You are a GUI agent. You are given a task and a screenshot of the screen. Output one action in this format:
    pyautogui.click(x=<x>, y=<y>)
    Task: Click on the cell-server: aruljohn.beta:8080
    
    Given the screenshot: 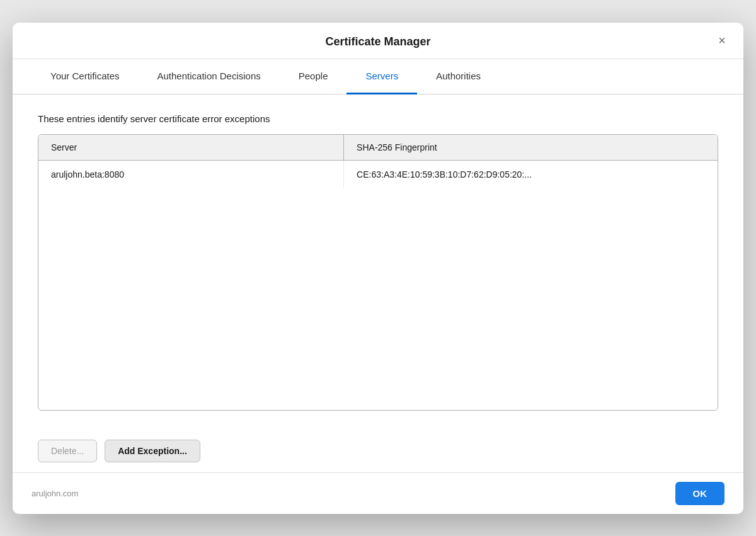 What is the action you would take?
    pyautogui.click(x=192, y=174)
    